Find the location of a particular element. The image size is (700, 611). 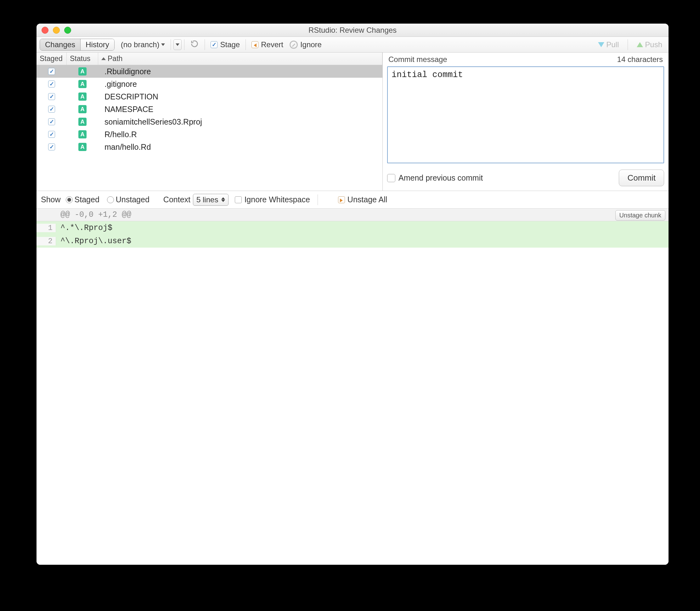

tab-history: History is located at coordinates (97, 45).